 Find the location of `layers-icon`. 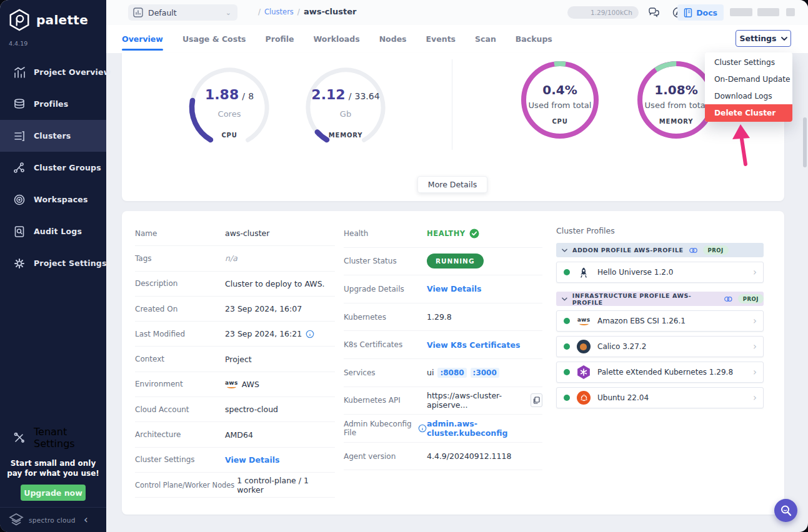

layers-icon is located at coordinates (19, 104).